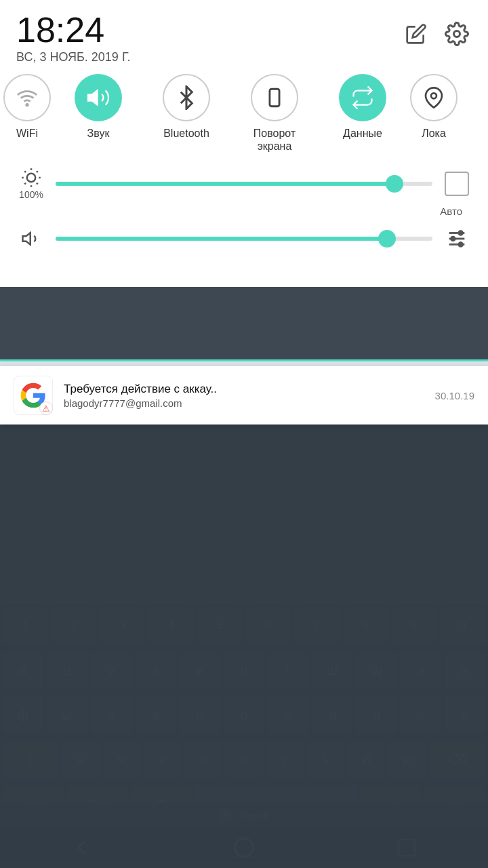 This screenshot has width=488, height=868. Describe the element at coordinates (73, 57) in the screenshot. I see `date: ВС, 3 НОЯБ. 2019 Г.` at that location.